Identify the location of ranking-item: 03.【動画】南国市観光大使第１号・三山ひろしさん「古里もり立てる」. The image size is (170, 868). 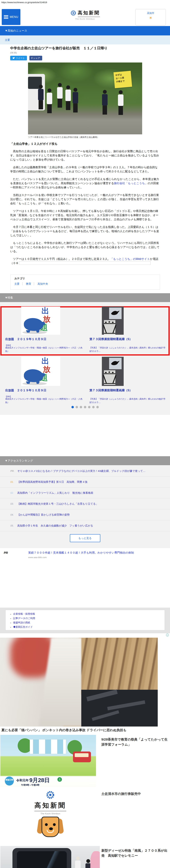
(85, 504).